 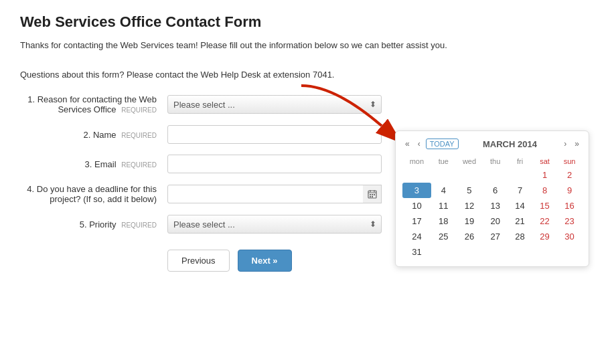 What do you see at coordinates (416, 190) in the screenshot?
I see `calendar-day-3: 3` at bounding box center [416, 190].